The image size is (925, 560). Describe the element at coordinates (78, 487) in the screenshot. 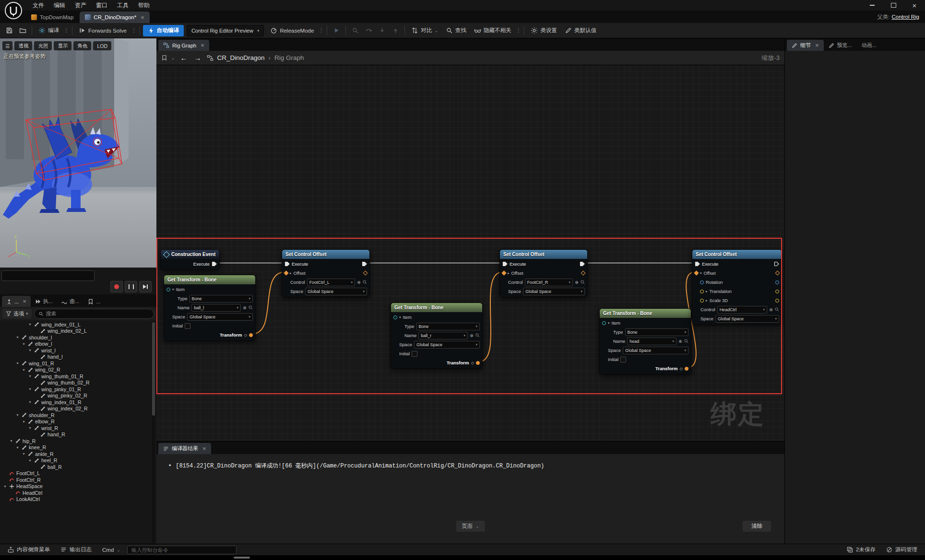

I see `tree-item-HeadSpace: ▾ HeadSpace` at that location.